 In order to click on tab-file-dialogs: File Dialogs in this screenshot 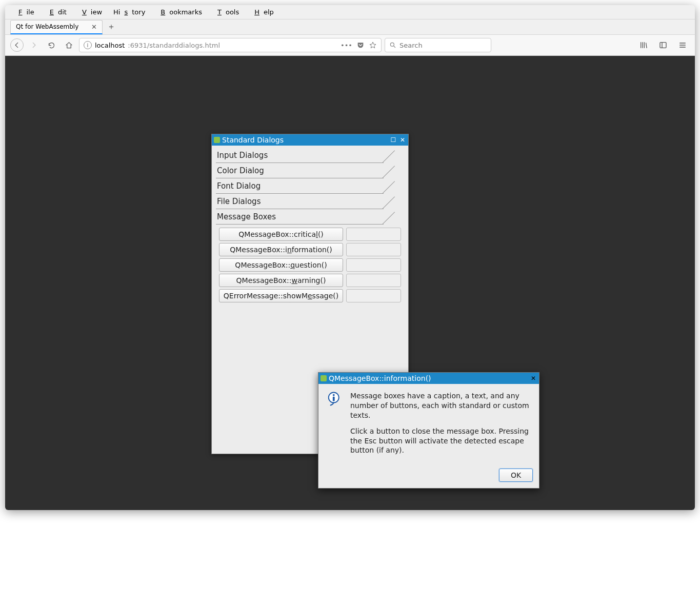, I will do `click(310, 202)`.